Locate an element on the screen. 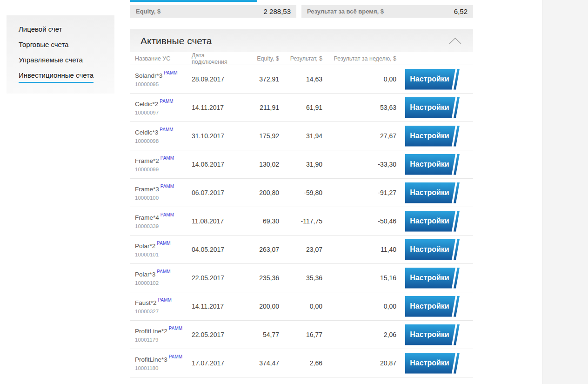 This screenshot has width=588, height=384. account-name: Celdic*3 is located at coordinates (147, 133).